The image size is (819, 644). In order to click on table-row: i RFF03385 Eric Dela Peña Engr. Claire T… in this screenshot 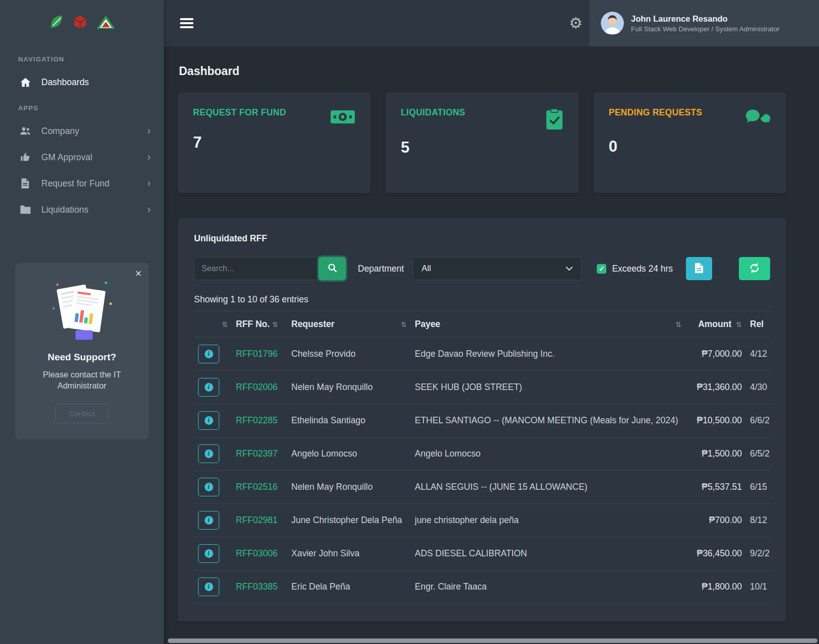, I will do `click(482, 587)`.